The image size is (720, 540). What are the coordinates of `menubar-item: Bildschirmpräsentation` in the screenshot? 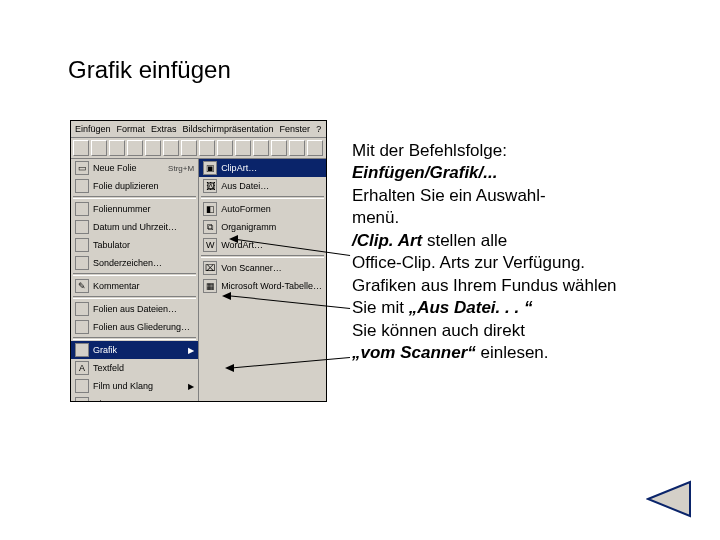 It's located at (228, 129).